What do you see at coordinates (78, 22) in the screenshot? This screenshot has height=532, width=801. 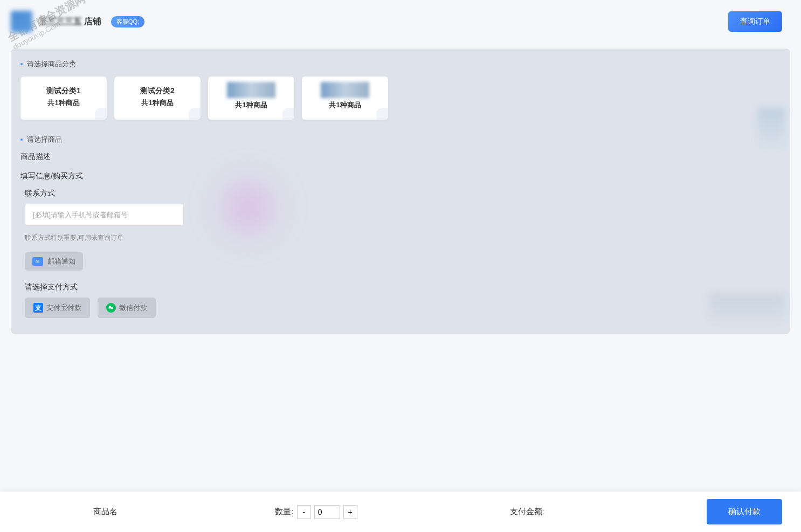 I see `header-left: 三三三三五 店铺 客服QQ:` at bounding box center [78, 22].